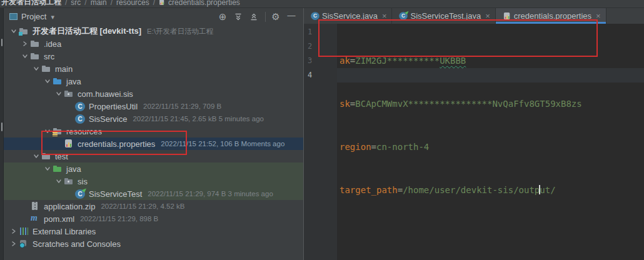  I want to click on tree-row-project-root: 开发者日活动工程 [devkit-tts] E:\开发者日活动工程, so click(154, 31).